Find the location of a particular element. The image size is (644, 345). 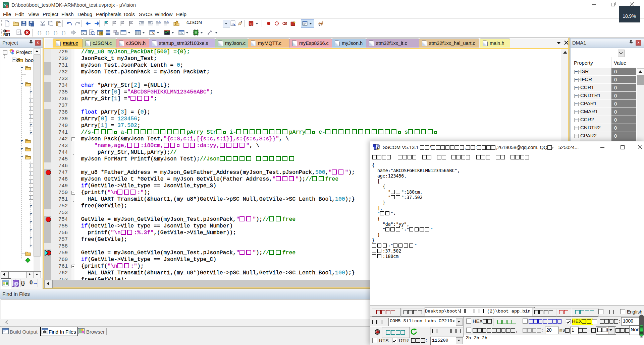

svg-text: S is located at coordinates (101, 33).